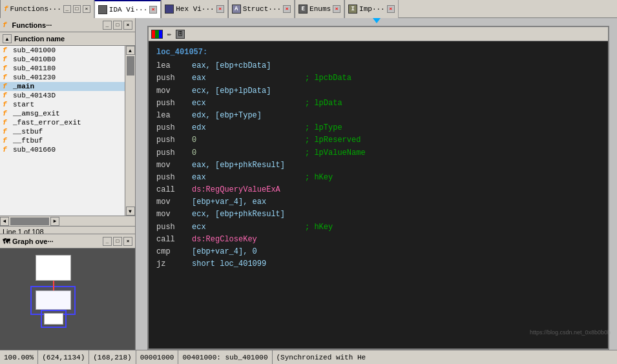 Image resolution: width=617 pixels, height=364 pixels. I want to click on code-line-call2: call ds:RegCloseKey, so click(379, 240).